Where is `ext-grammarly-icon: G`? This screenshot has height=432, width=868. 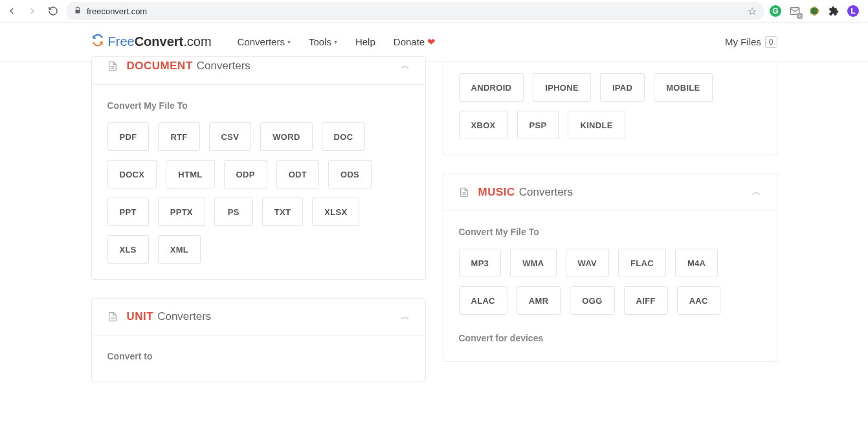
ext-grammarly-icon: G is located at coordinates (775, 11).